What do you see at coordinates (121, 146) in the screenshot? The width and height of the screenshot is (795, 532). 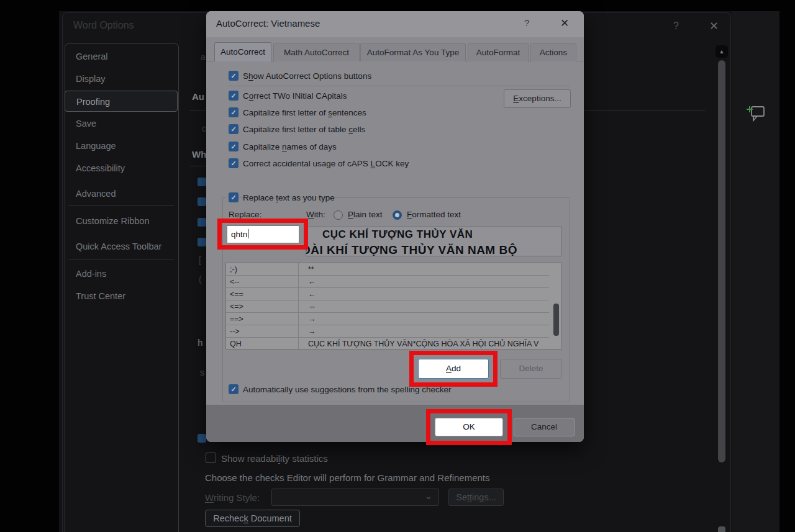 I see `sidebar-item-language: Language` at bounding box center [121, 146].